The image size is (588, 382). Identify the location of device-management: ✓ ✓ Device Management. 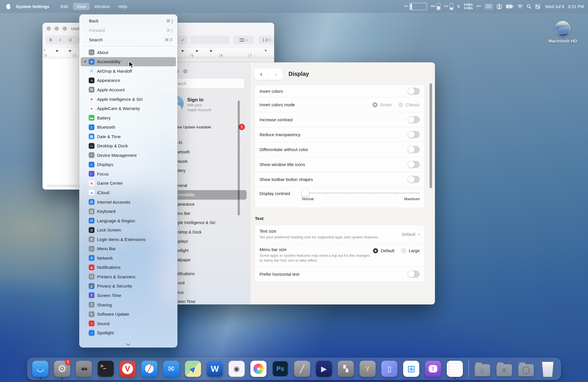
(128, 155).